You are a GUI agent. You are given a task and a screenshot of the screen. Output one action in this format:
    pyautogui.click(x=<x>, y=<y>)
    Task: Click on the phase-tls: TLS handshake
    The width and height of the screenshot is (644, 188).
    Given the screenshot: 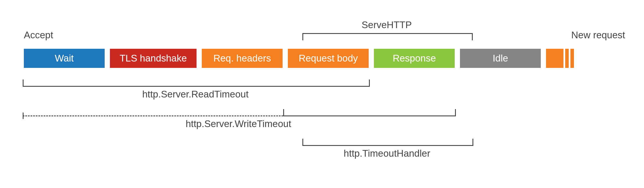 What is the action you would take?
    pyautogui.click(x=153, y=58)
    